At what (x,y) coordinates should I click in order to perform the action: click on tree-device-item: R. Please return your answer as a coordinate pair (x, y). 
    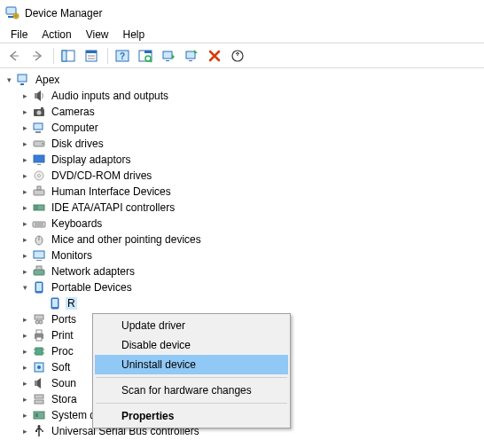
    Looking at the image, I should click on (241, 303).